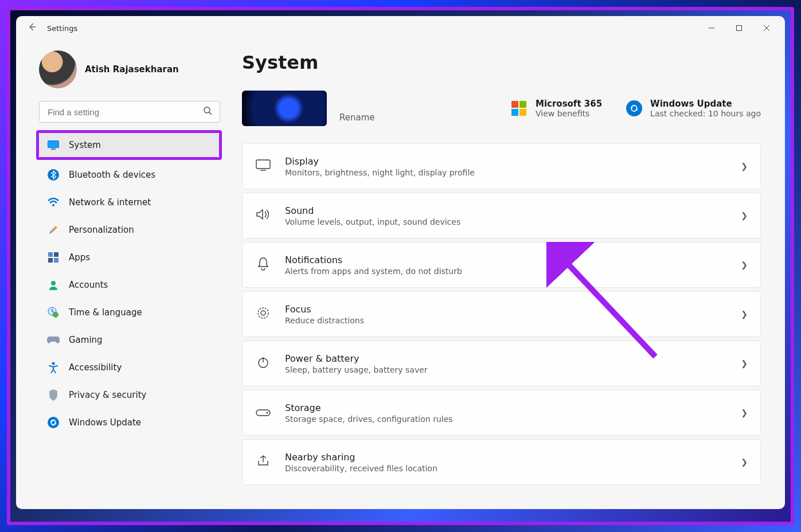  I want to click on sidebar-item-label: Windows Update, so click(105, 423).